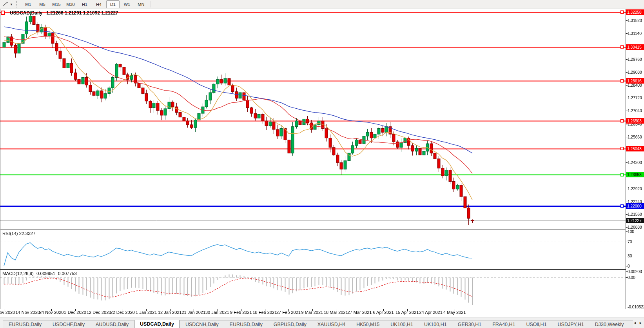 This screenshot has height=328, width=644. Describe the element at coordinates (290, 324) in the screenshot. I see `chart-tab-gbpusd-daily: GBPUSD,Daily` at that location.